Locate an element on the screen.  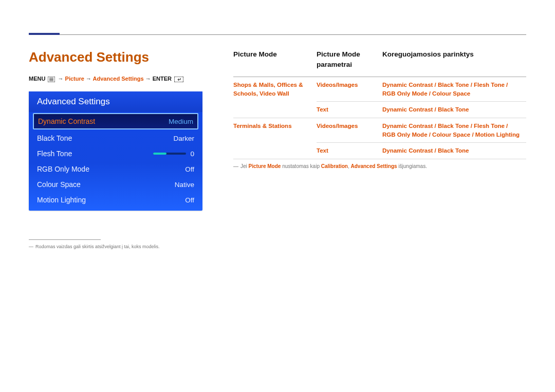
footnote-bold: Calibration is located at coordinates (335, 166).